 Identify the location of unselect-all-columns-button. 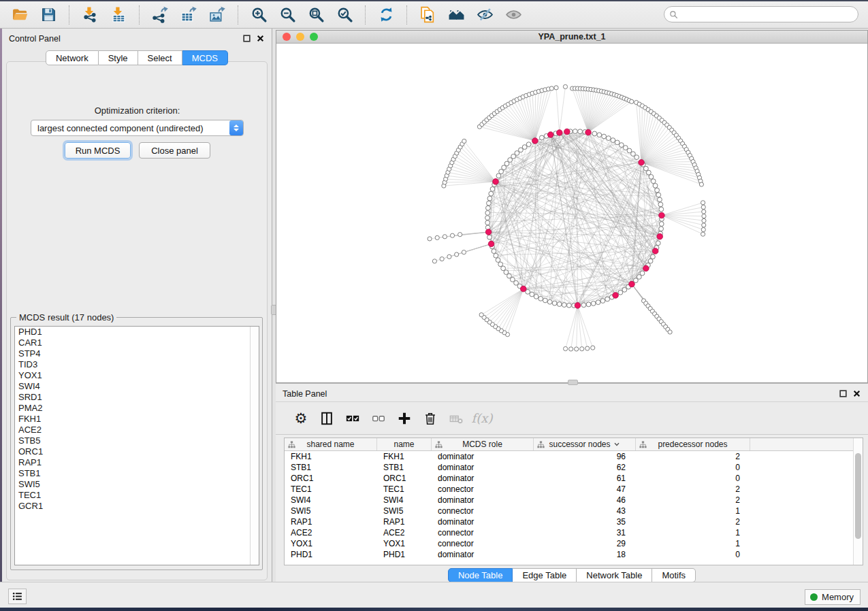
(379, 418).